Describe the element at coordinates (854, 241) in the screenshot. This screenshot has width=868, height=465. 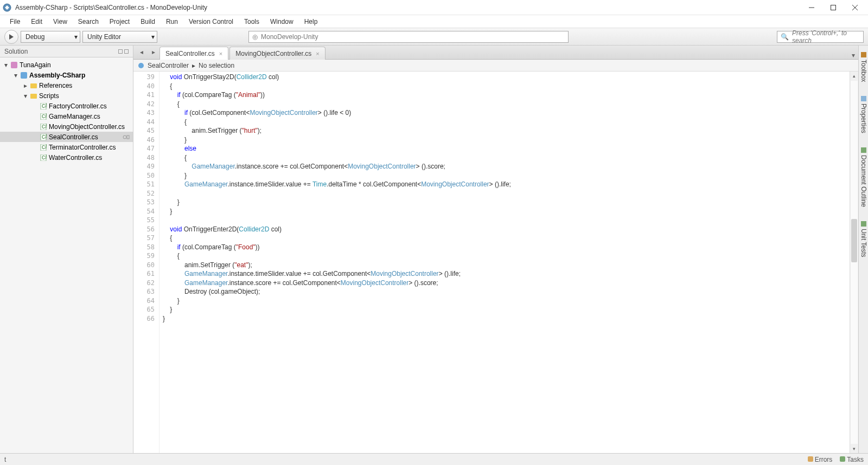
I see `scroll-thumb` at that location.